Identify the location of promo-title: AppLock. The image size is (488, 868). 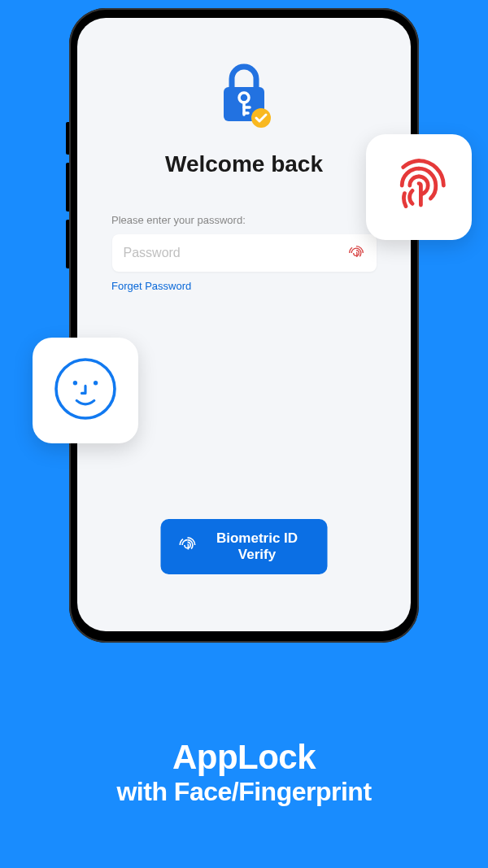
(244, 757).